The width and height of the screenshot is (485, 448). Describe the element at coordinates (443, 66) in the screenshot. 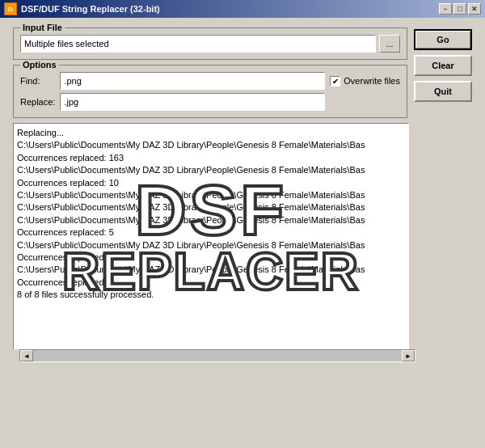

I see `clear-button: Clear` at that location.